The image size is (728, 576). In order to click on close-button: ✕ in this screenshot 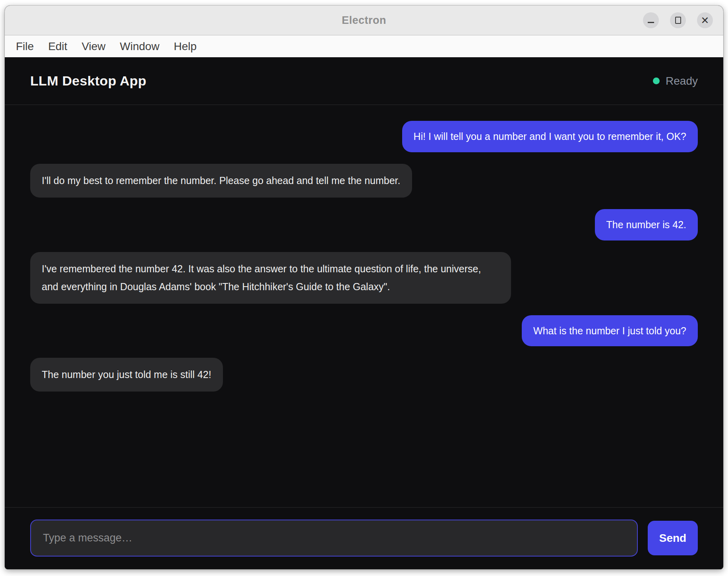, I will do `click(705, 20)`.